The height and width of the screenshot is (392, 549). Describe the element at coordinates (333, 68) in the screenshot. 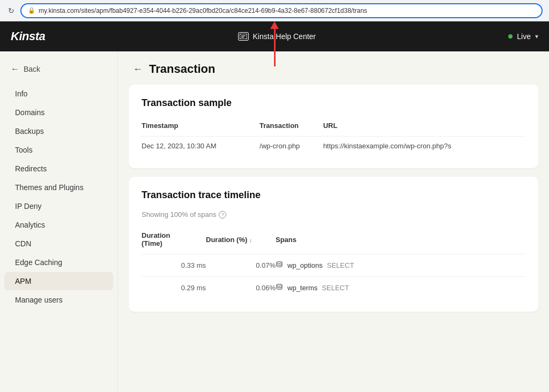

I see `page-header: ← Transaction` at that location.